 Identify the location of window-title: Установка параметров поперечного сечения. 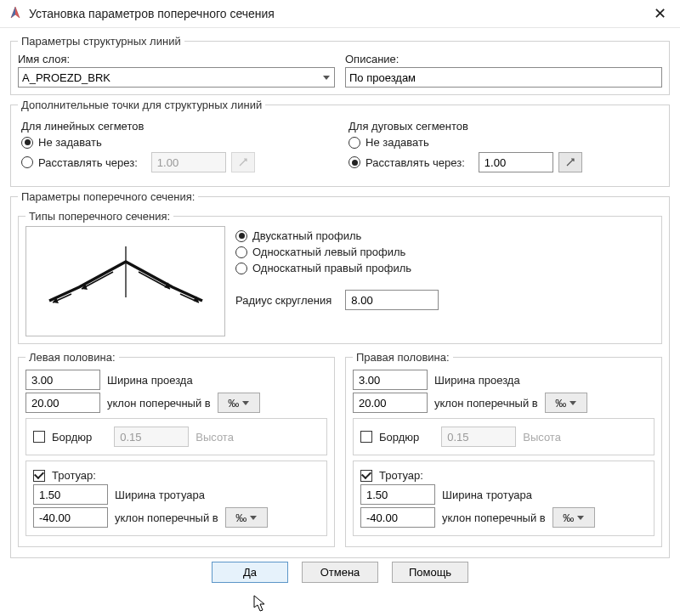
(151, 14).